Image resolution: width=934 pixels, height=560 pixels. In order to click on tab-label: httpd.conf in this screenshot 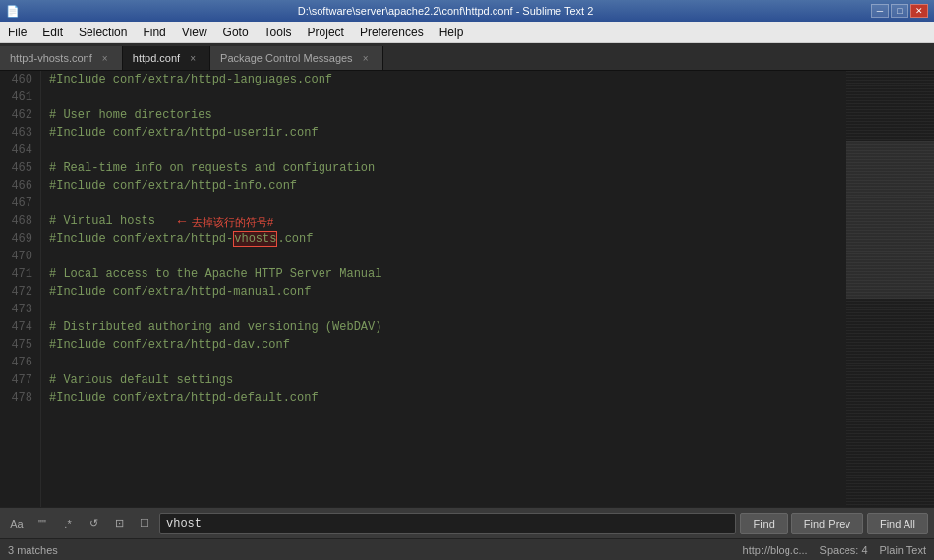, I will do `click(156, 58)`.